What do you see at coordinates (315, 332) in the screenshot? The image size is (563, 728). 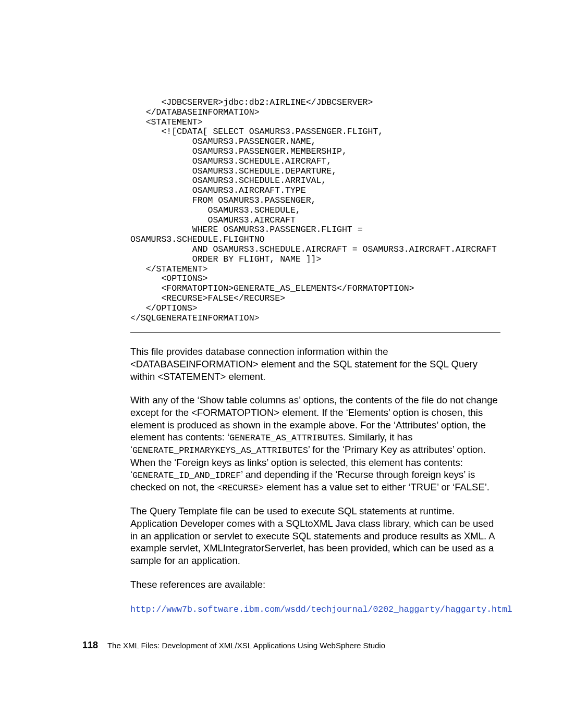 I see `horizontal-rule` at bounding box center [315, 332].